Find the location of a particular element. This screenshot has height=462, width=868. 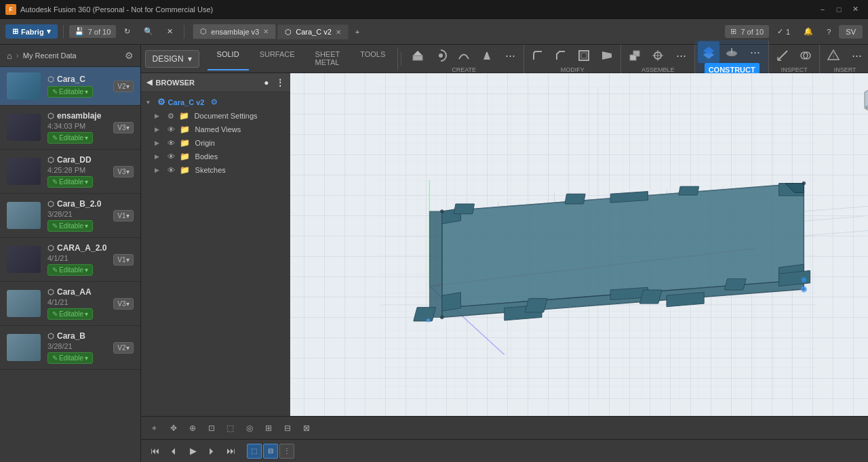

zoom-button: ⊕ is located at coordinates (193, 428).